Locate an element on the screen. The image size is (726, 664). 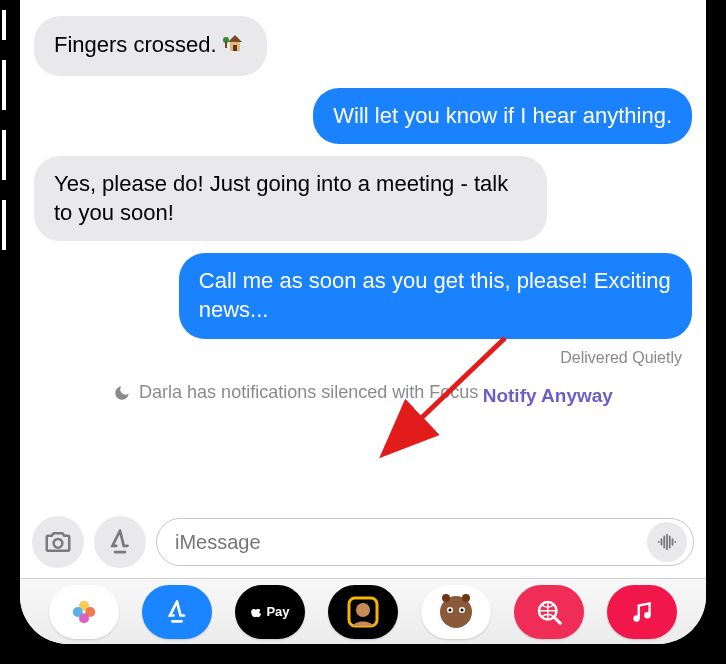
message-text: Will let you know if I hear anything. is located at coordinates (502, 116).